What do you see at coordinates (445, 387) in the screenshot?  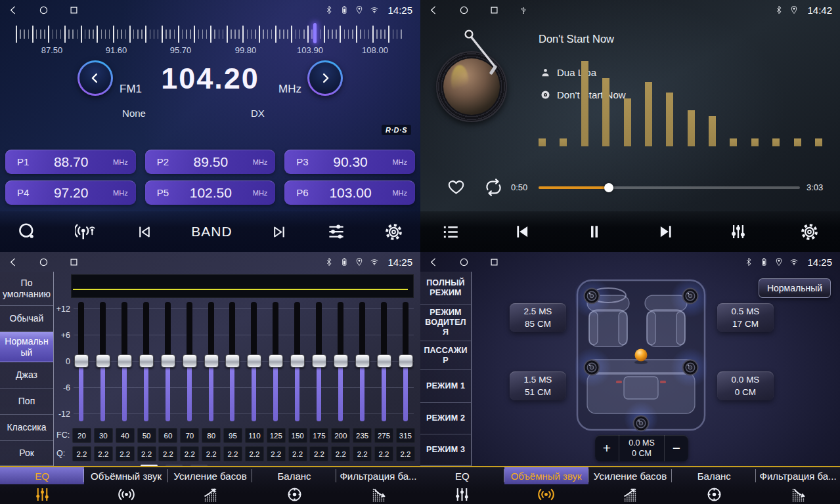 I see `mode-1: РЕЖИМ 1` at bounding box center [445, 387].